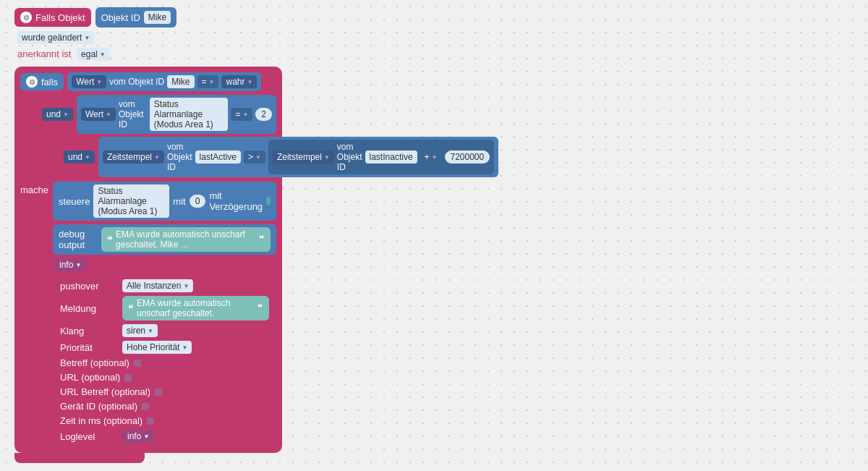  What do you see at coordinates (70, 265) in the screenshot?
I see `info-dropdown-btn: info` at bounding box center [70, 265].